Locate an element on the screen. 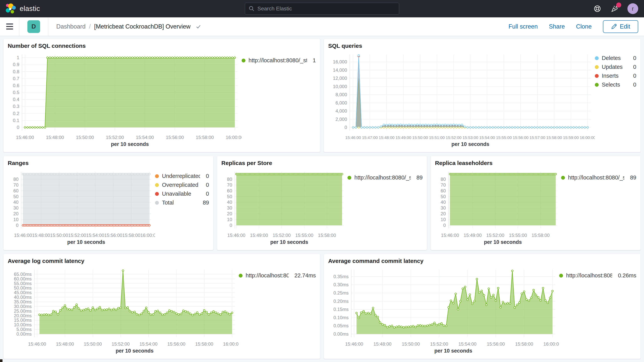 The width and height of the screenshot is (644, 362). panel-average-command-commit-latency: Average command commit latency 0.00ms0.0… is located at coordinates (482, 306).